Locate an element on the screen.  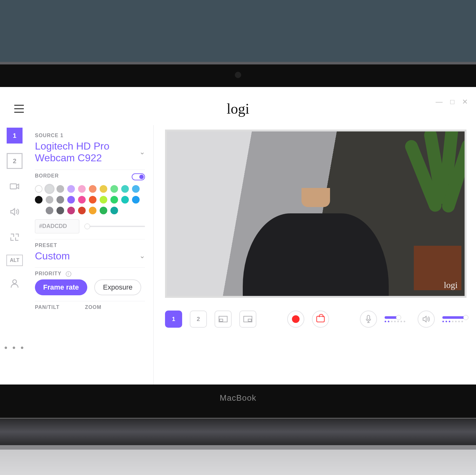
preset-section: PRESET Custom ⌄ is located at coordinates (90, 254).